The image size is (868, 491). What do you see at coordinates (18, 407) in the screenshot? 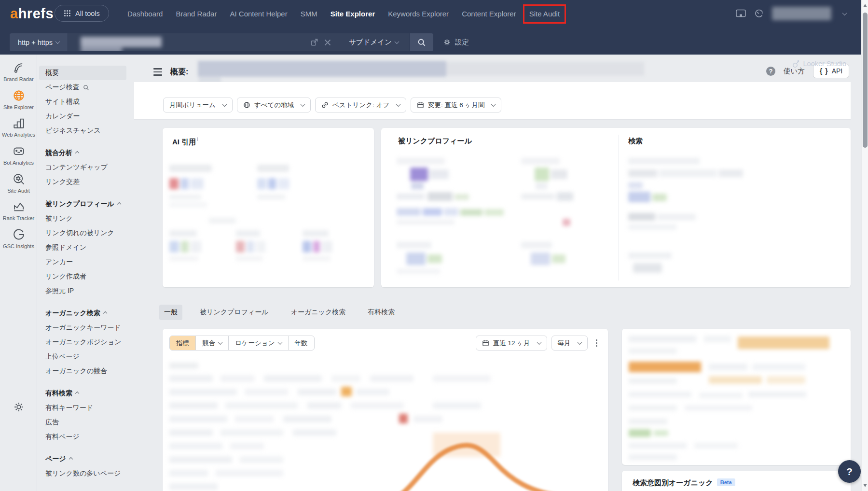
I see `sidebar-settings-gear-icon` at bounding box center [18, 407].